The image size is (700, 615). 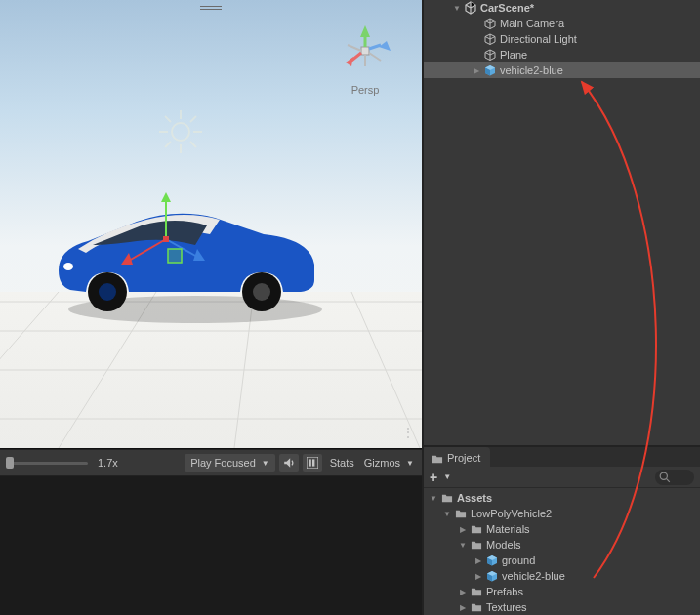 I want to click on unity-scene-icon, so click(x=471, y=8).